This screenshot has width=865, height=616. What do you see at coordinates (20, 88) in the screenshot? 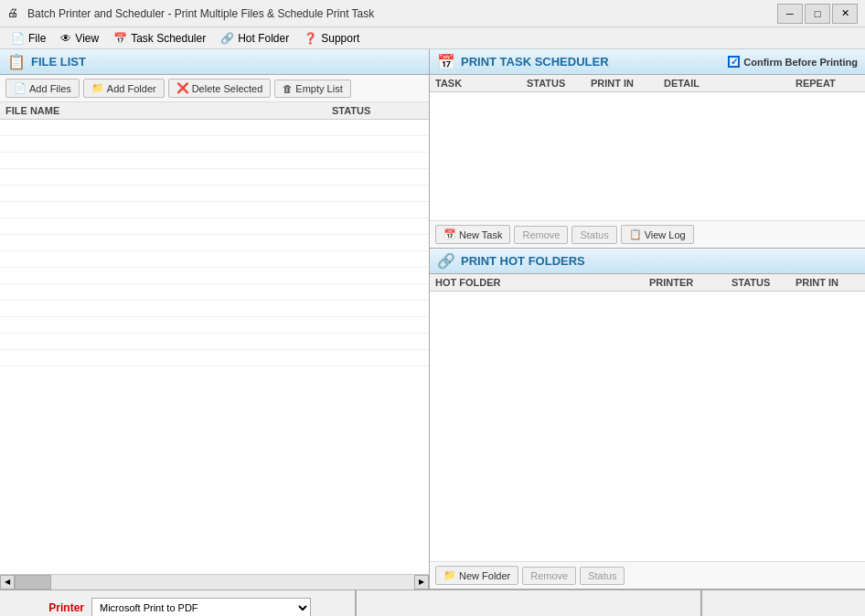
I see `add-files-icon: 📄` at bounding box center [20, 88].